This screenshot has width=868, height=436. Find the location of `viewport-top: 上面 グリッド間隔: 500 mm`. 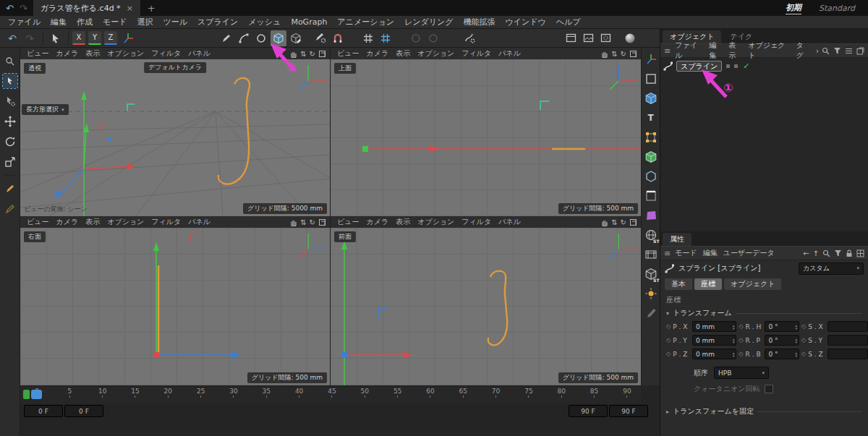

viewport-top: 上面 グリッド間隔: 500 mm is located at coordinates (486, 137).